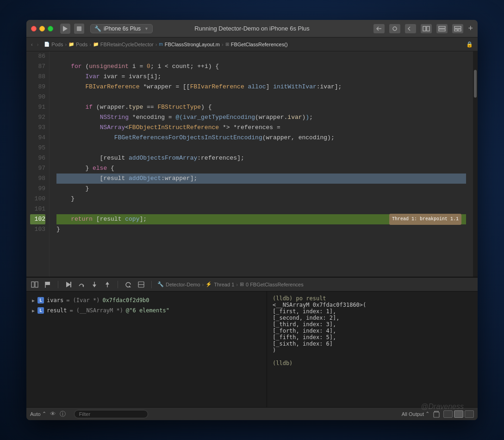 The image size is (504, 440). What do you see at coordinates (252, 29) in the screenshot?
I see `titlebar: 🔧 iPhone 6s Plus ▼ Running Detector-Demo…` at bounding box center [252, 29].